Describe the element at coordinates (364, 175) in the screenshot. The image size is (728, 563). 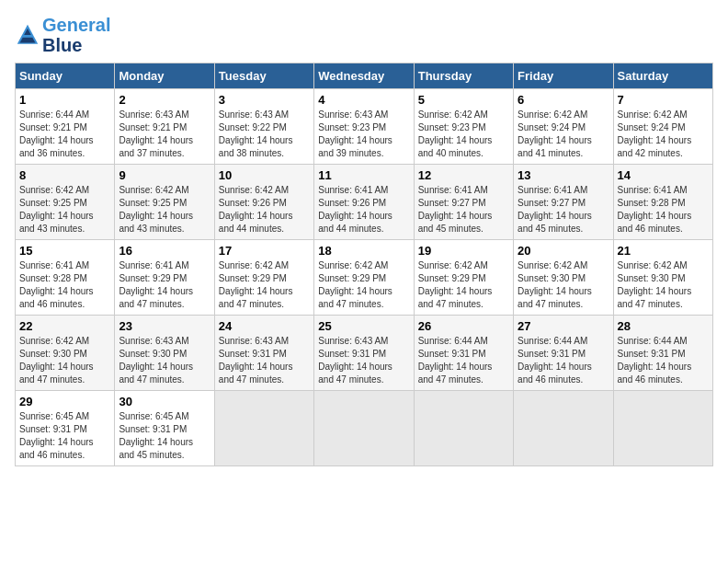
I see `day-number: 11` at that location.